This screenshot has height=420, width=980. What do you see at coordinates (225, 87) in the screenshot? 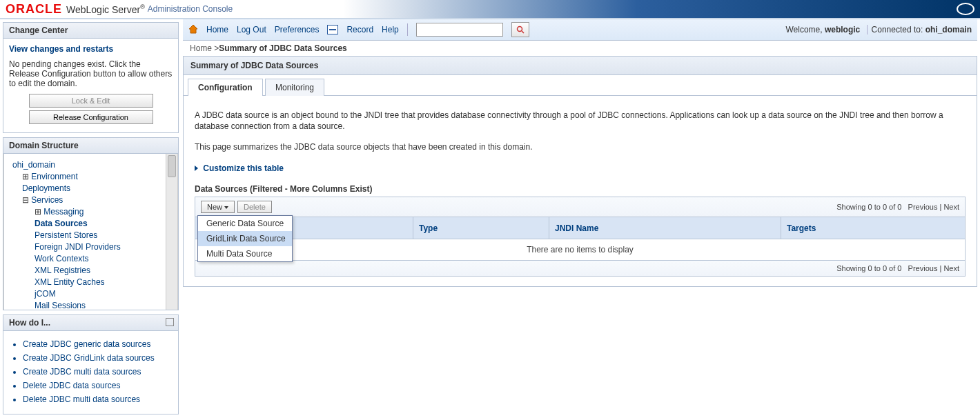
I see `tab-configuration: Configuration` at bounding box center [225, 87].